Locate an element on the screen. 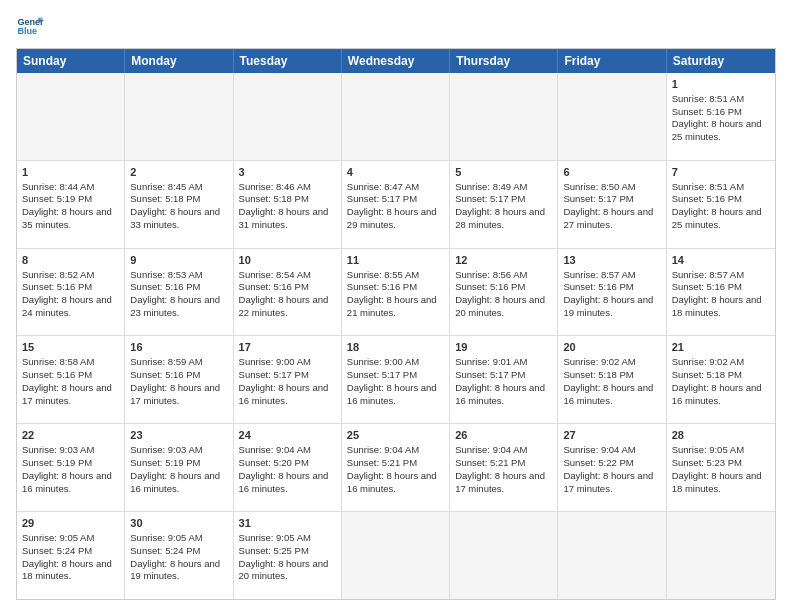 This screenshot has width=792, height=612. day-info: Sunrise: 9:04 AM Sunset: 5:20 PM Dayligh… is located at coordinates (284, 468).